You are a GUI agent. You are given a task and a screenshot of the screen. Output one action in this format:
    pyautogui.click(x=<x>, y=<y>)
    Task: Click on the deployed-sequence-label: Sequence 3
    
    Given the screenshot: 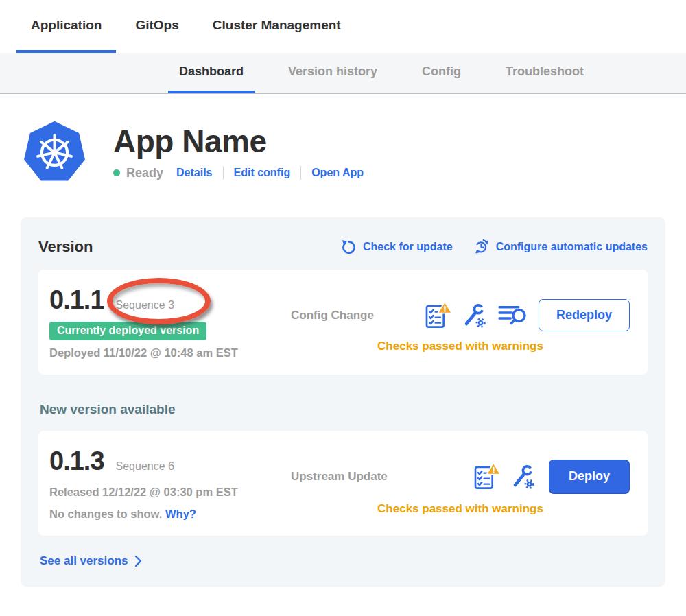 What is the action you would take?
    pyautogui.click(x=145, y=305)
    